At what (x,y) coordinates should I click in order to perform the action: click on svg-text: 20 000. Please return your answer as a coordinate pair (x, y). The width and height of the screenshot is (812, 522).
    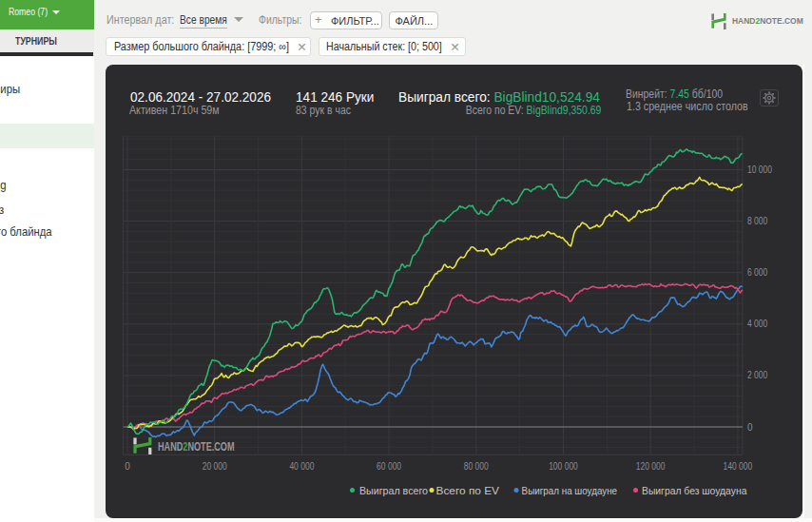
    Looking at the image, I should click on (215, 466).